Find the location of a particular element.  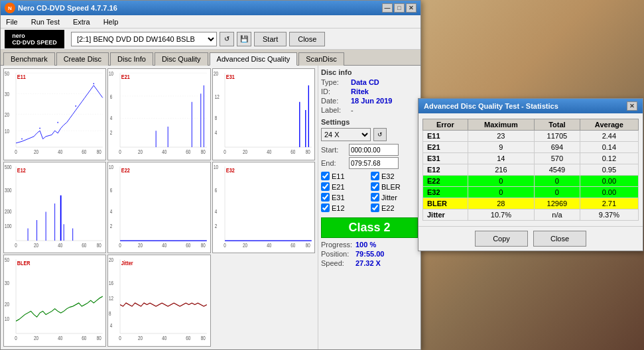

checkbox-e11-input is located at coordinates (325, 176).